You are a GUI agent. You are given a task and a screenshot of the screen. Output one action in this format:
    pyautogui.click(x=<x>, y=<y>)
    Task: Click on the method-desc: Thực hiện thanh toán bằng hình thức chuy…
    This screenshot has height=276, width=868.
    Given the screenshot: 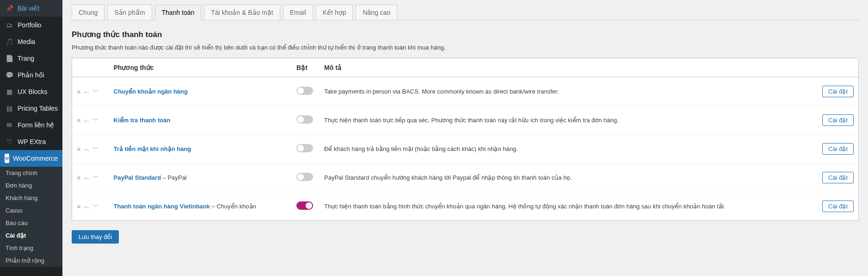 What is the action you would take?
    pyautogui.click(x=566, y=207)
    